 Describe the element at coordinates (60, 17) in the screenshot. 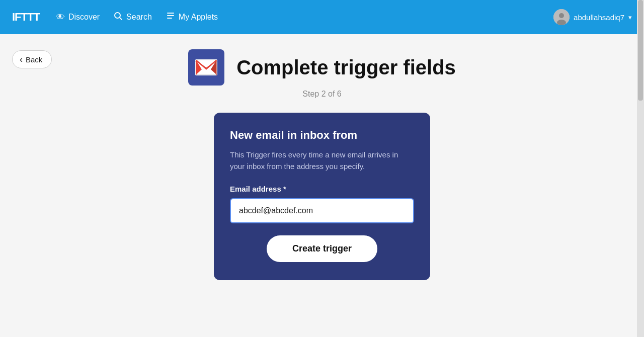

I see `discover-icon: 👁` at that location.